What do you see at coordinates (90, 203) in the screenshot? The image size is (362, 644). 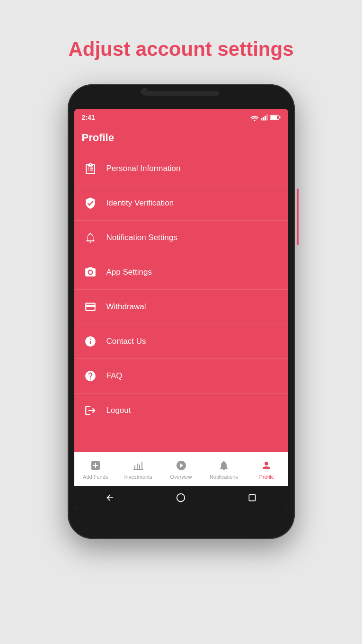 I see `shield-check-icon` at bounding box center [90, 203].